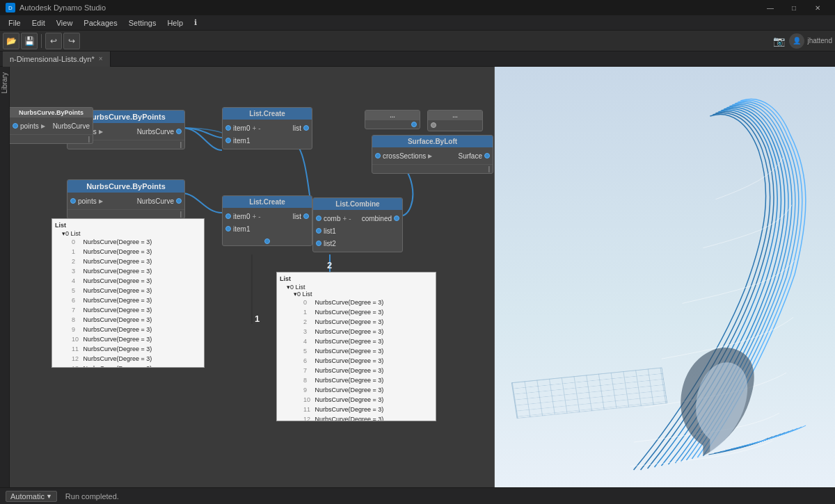  I want to click on node-partial-top3: ..., so click(455, 121).